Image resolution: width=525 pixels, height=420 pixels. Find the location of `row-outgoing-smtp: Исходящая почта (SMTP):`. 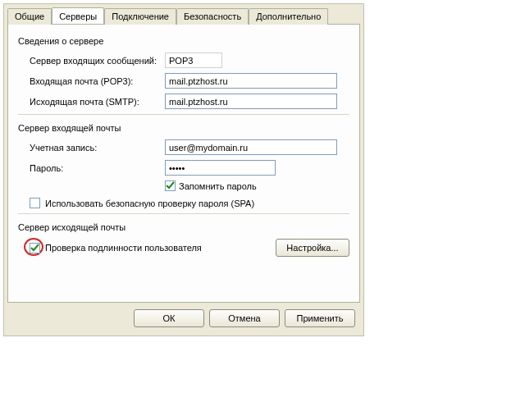

row-outgoing-smtp: Исходящая почта (SMTP): is located at coordinates (184, 102).